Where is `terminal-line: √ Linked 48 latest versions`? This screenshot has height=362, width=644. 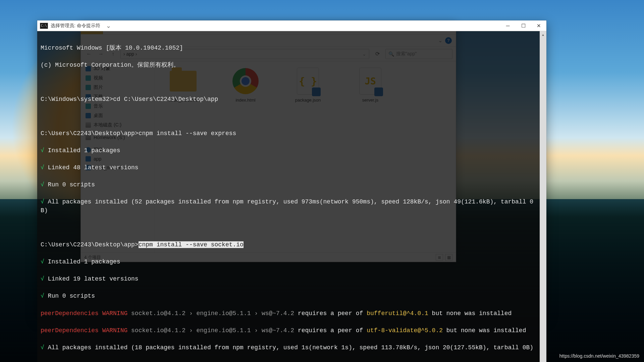
terminal-line: √ Linked 48 latest versions is located at coordinates (288, 168).